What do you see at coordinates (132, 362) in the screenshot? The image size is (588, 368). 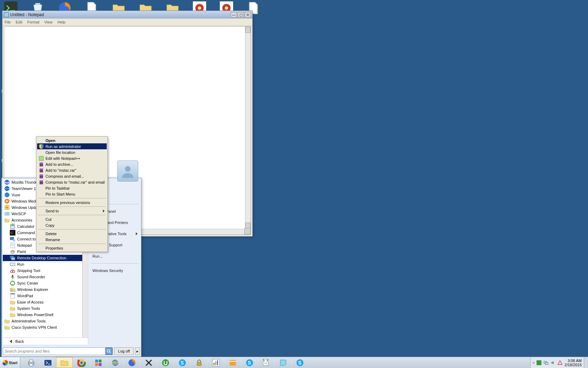 I see `taskbar-firefox` at bounding box center [132, 362].